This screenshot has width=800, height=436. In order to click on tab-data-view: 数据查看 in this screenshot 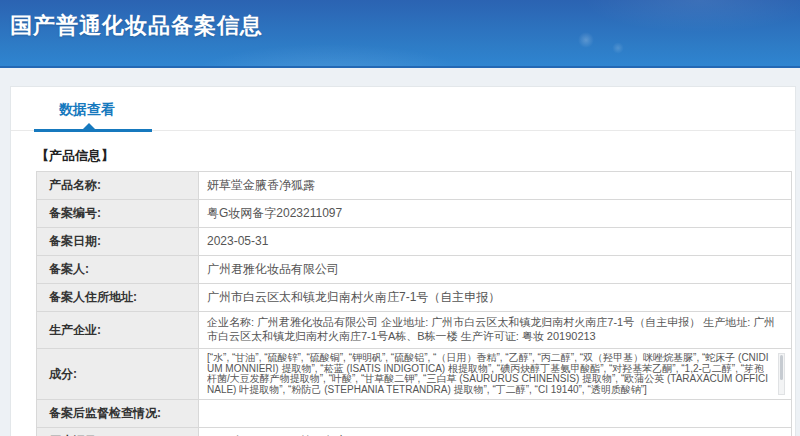, I will do `click(87, 110)`.